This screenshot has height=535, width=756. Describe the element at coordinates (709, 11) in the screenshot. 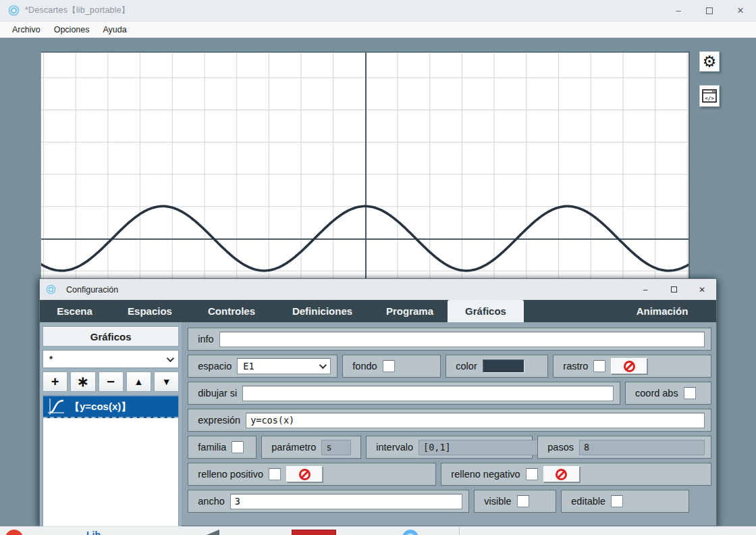

I see `window-controls: – ✕` at that location.